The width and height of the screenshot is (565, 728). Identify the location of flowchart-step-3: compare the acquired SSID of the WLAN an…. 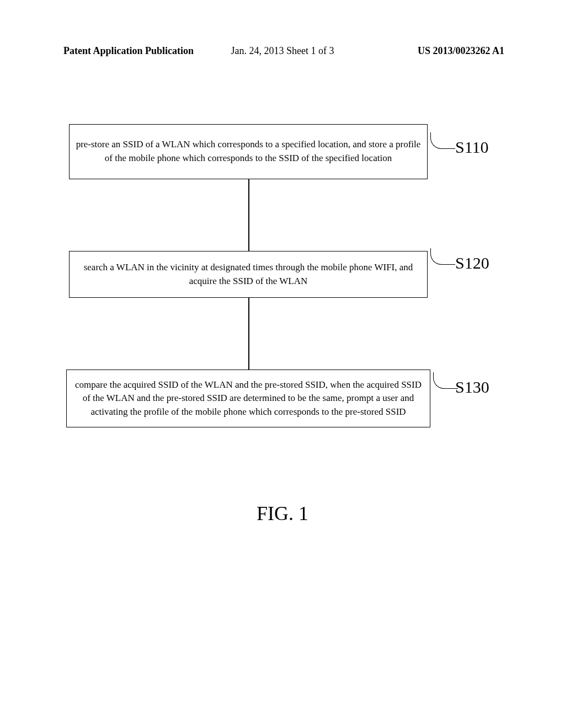
(248, 398).